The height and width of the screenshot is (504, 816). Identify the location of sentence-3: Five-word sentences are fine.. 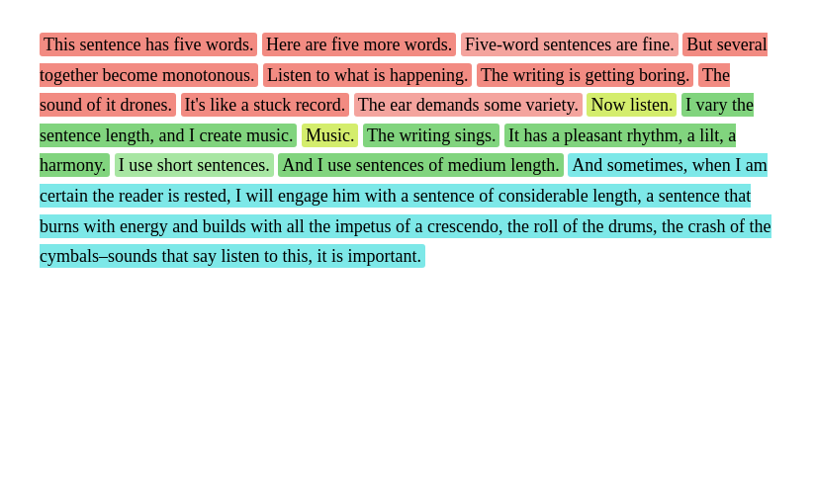
(570, 44).